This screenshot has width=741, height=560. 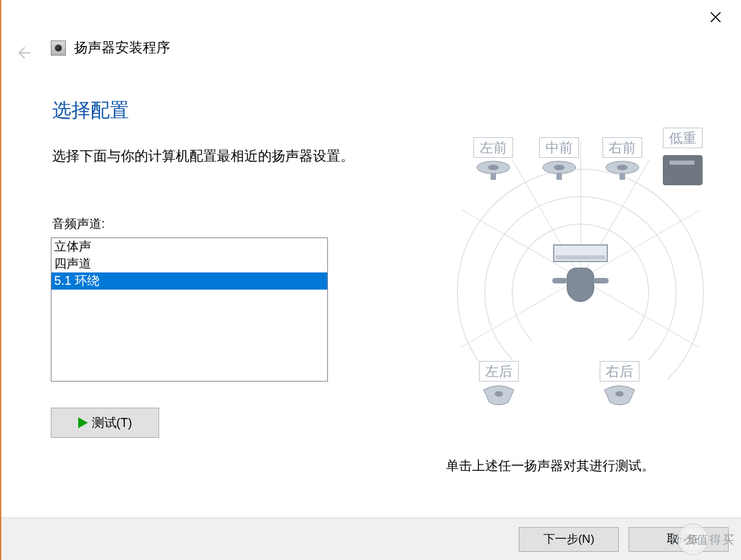 I want to click on channels-label: 音频声道:, so click(x=78, y=224).